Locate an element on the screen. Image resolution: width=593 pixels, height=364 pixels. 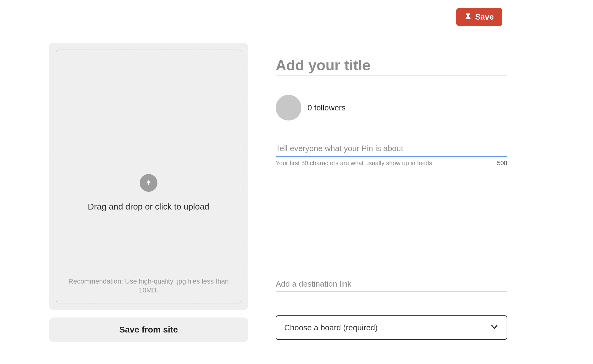
title-input is located at coordinates (391, 65).